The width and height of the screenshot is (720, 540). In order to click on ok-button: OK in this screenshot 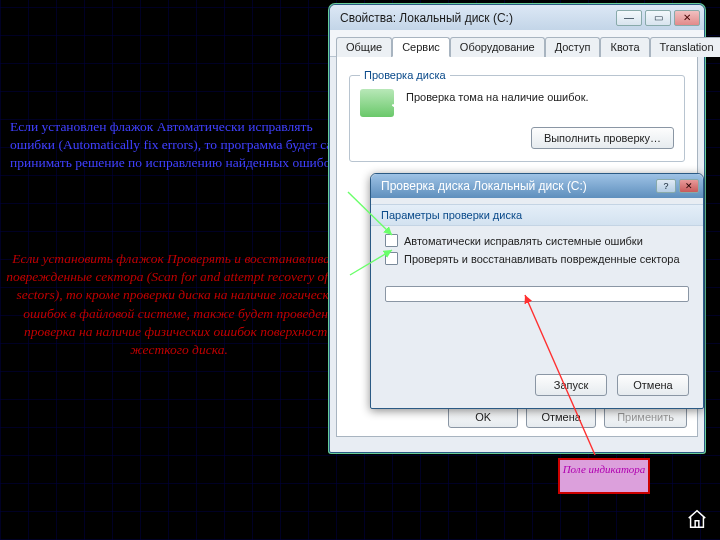, I will do `click(483, 417)`.